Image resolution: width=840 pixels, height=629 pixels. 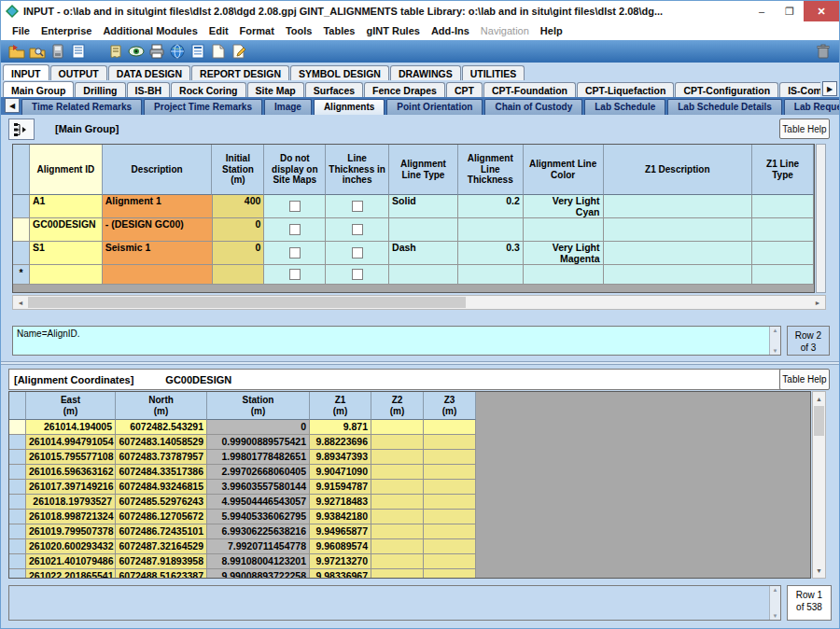 I want to click on north-cell: 6072483.73787957, so click(x=161, y=457).